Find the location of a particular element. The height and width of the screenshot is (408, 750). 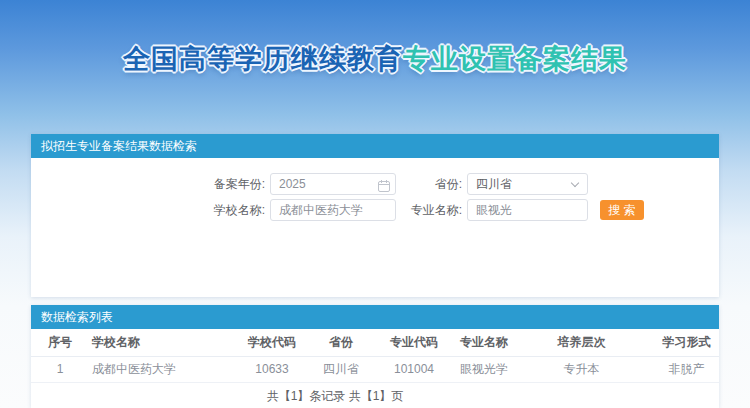

page-title-accent: 专业设置备案结果 is located at coordinates (515, 59).